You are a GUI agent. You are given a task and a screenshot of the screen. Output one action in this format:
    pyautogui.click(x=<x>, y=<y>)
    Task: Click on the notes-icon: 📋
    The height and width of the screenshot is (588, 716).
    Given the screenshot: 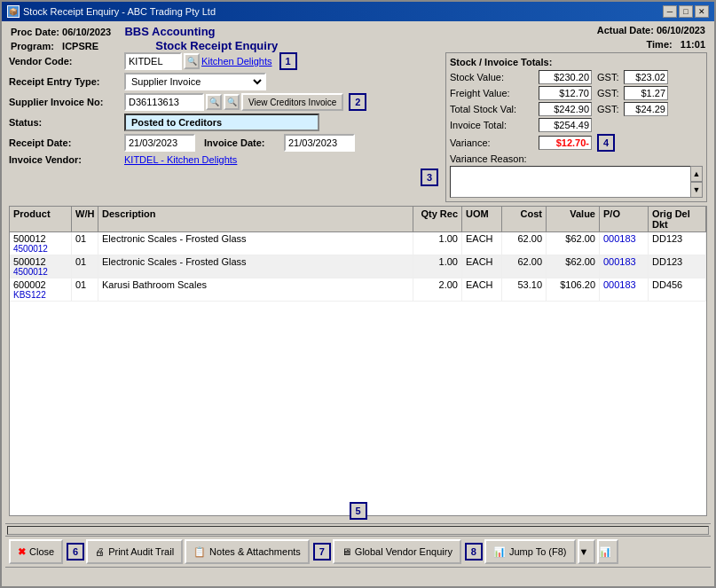 What is the action you would take?
    pyautogui.click(x=200, y=552)
    